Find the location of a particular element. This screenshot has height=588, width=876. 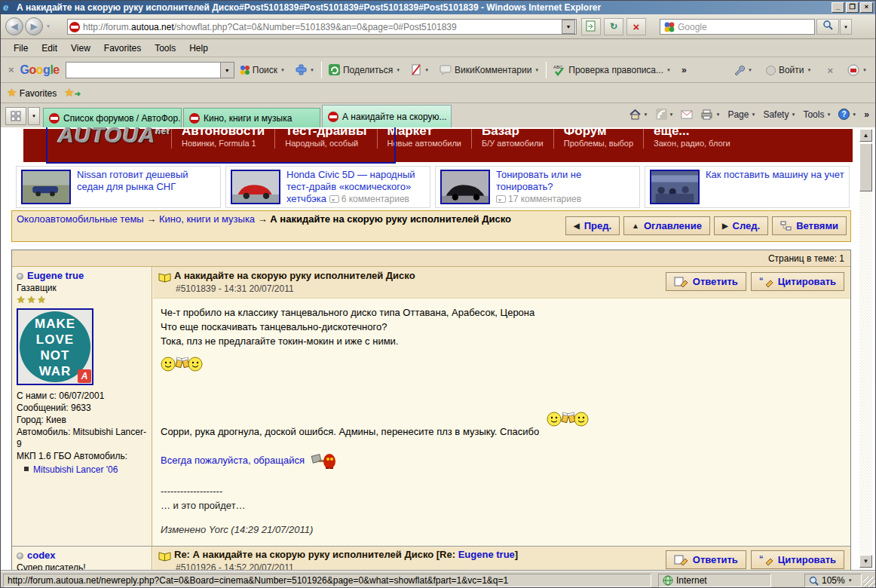

internet-globe-icon is located at coordinates (668, 580).